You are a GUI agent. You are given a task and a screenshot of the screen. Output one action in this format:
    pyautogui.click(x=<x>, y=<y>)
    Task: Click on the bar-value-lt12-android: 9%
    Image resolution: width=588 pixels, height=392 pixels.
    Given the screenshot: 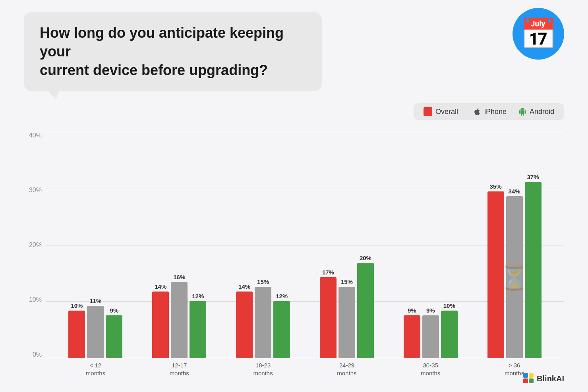 What is the action you would take?
    pyautogui.click(x=114, y=311)
    